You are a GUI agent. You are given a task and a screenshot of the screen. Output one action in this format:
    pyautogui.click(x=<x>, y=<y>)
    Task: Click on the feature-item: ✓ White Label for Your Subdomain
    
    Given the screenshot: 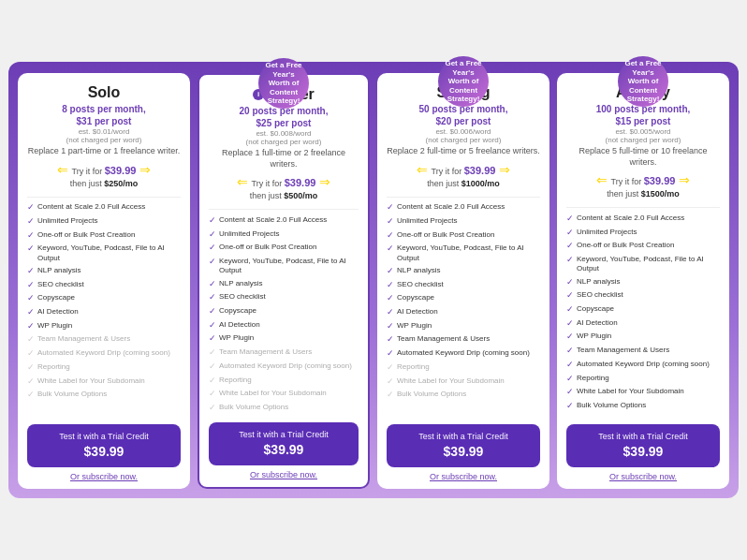 What is the action you would take?
    pyautogui.click(x=284, y=395)
    